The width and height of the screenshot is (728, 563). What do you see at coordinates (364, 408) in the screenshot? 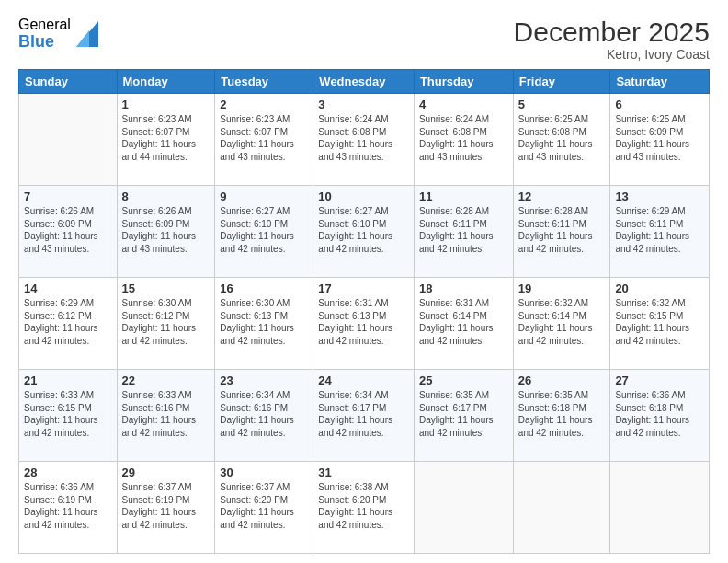
I see `sunset-text: Sunset: 6:17 PM` at bounding box center [364, 408].